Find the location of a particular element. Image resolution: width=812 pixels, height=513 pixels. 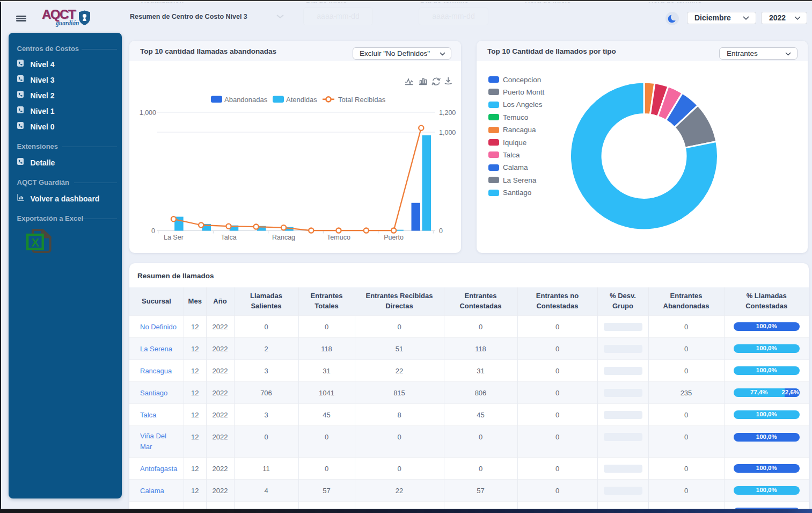

svg-text: 1,200 is located at coordinates (448, 112).